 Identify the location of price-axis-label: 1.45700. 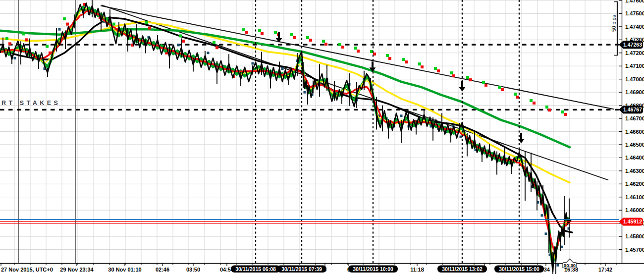
(635, 250).